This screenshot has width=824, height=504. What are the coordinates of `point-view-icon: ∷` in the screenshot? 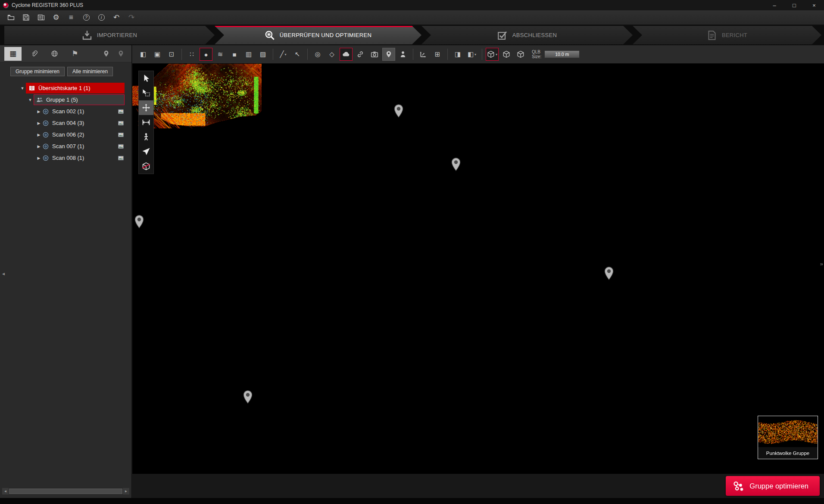 It's located at (192, 54).